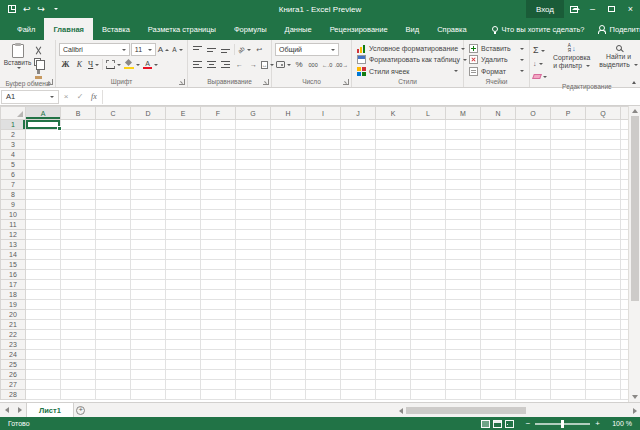 The width and height of the screenshot is (640, 430). What do you see at coordinates (114, 155) in the screenshot?
I see `cell-C4` at bounding box center [114, 155].